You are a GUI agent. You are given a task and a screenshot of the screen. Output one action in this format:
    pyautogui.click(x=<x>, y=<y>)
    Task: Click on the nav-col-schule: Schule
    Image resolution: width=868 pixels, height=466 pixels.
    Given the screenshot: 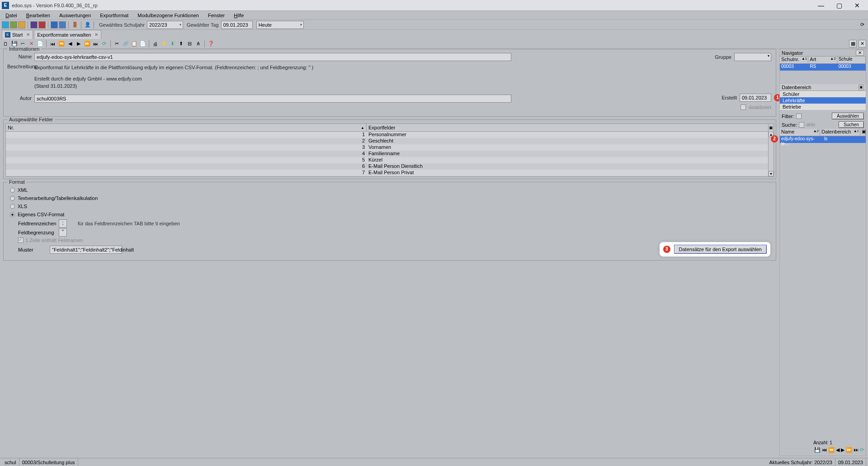 What is the action you would take?
    pyautogui.click(x=852, y=60)
    